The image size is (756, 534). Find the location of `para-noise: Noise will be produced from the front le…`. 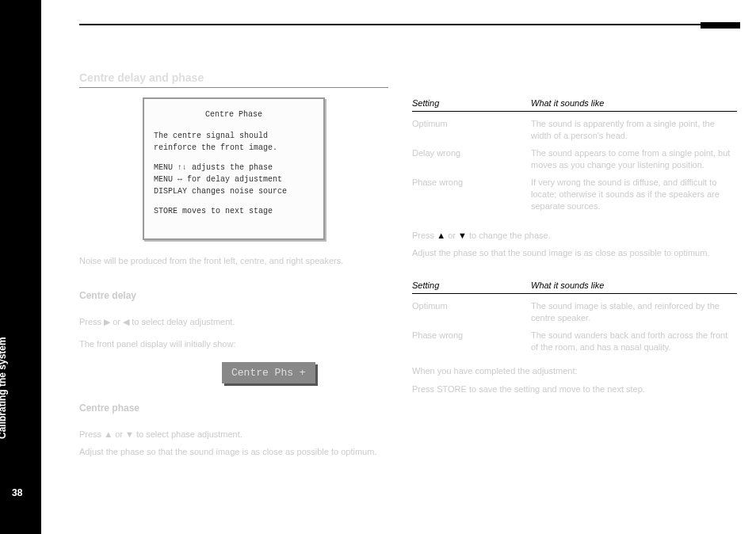

para-noise: Noise will be produced from the front le… is located at coordinates (234, 261).